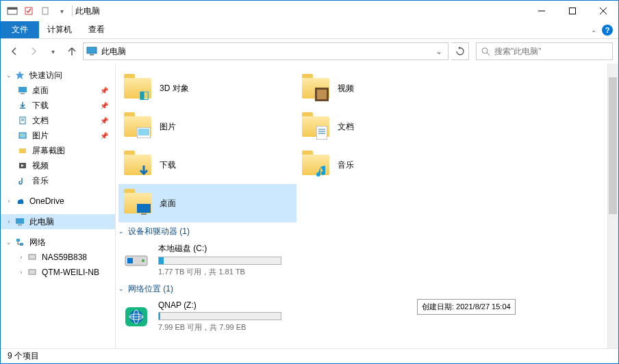 The height and width of the screenshot is (364, 619). Describe the element at coordinates (29, 11) in the screenshot. I see `qat-properties-icon` at that location.